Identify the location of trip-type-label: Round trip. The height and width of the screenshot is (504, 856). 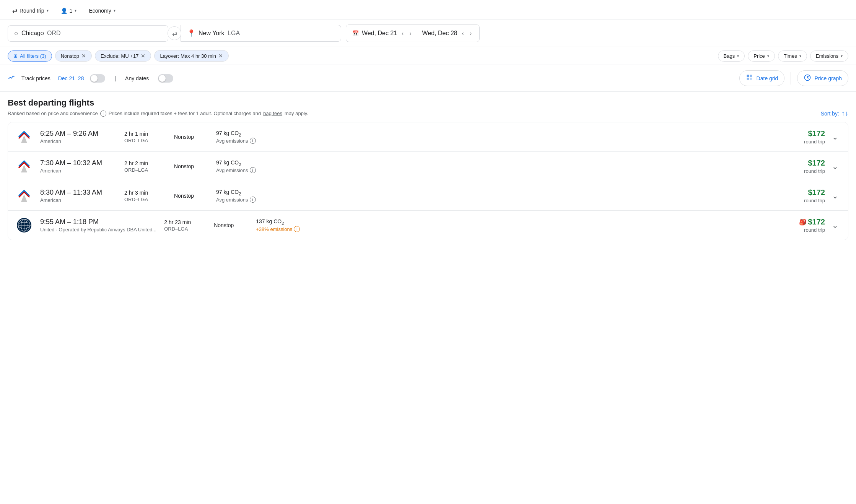
(32, 11).